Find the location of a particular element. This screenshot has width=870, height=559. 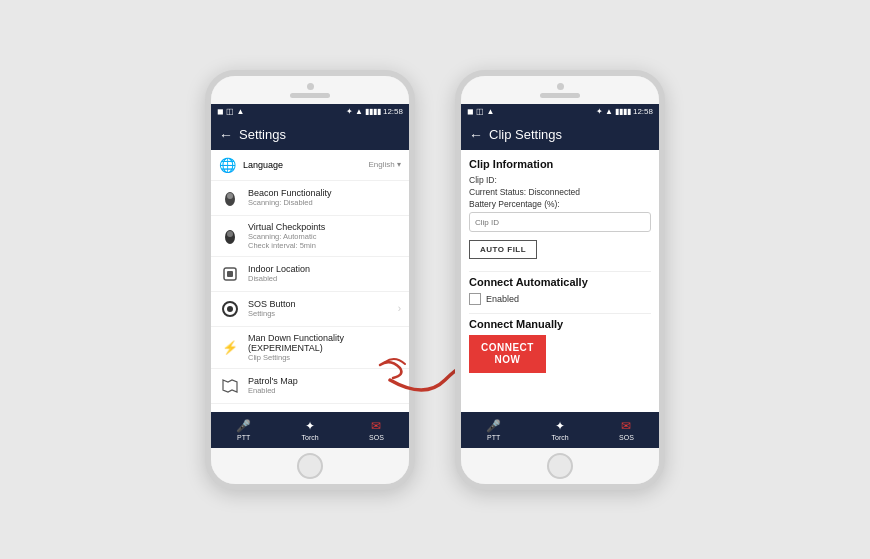

language-label: Language is located at coordinates (306, 165).